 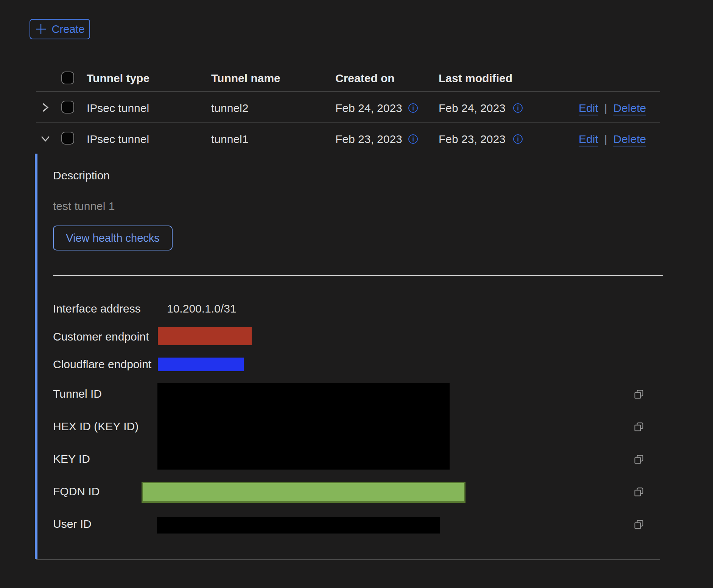 I want to click on col-created-on: Created on, so click(x=365, y=78).